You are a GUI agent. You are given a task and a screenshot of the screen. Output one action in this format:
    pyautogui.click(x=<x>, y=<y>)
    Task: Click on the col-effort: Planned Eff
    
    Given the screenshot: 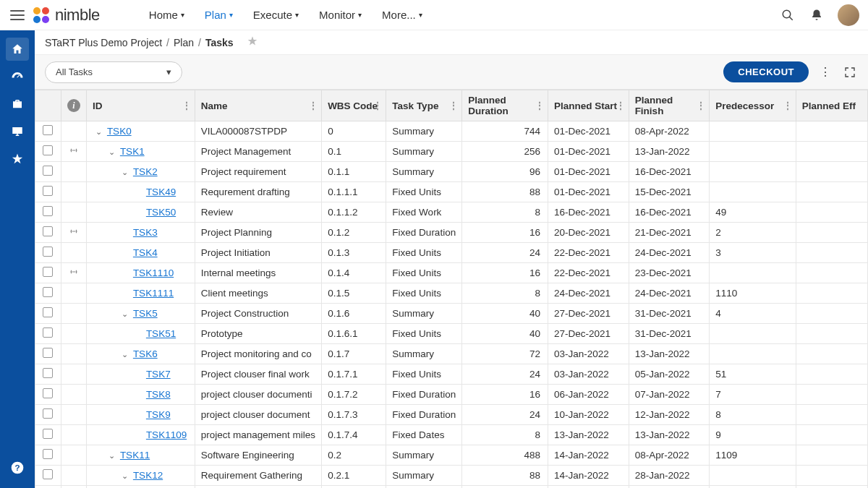 What is the action you would take?
    pyautogui.click(x=832, y=106)
    